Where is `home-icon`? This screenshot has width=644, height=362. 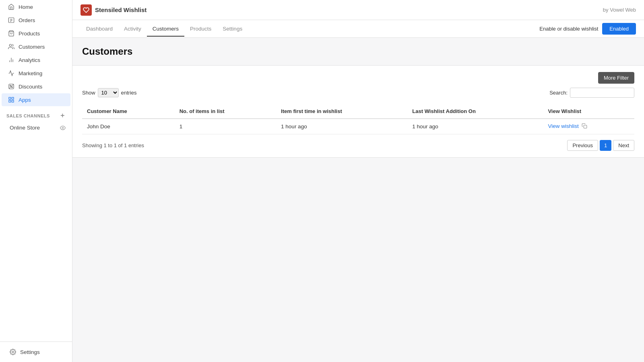
home-icon is located at coordinates (11, 7).